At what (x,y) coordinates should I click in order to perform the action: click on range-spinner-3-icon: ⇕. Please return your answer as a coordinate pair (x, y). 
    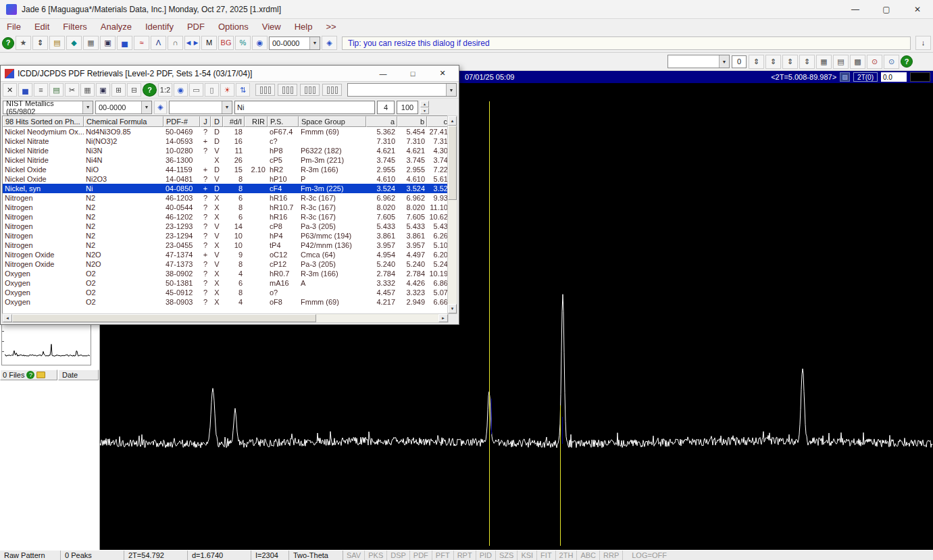
    Looking at the image, I should click on (790, 62).